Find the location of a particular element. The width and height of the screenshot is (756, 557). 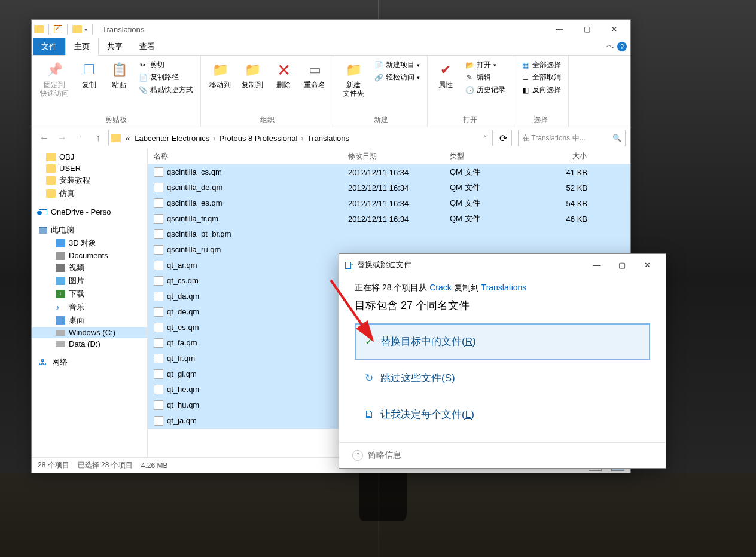

breadcrumb-dropdown-icon: ˅ is located at coordinates (487, 139).